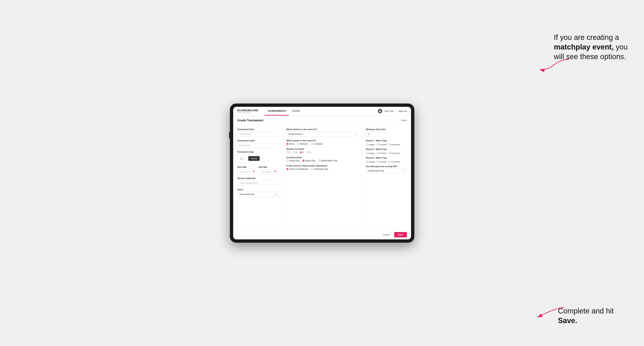 The width and height of the screenshot is (644, 346). Describe the element at coordinates (367, 162) in the screenshot. I see `round3-singles-radio` at that location.